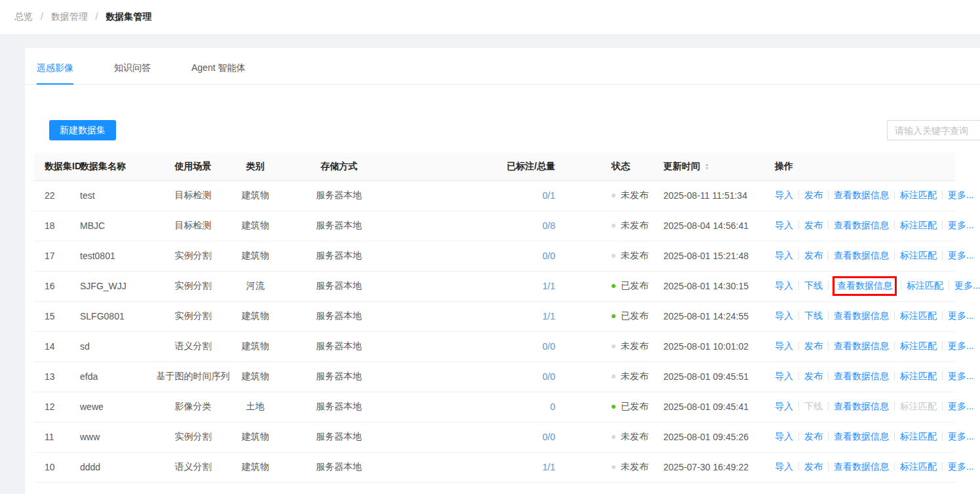 Image resolution: width=980 pixels, height=494 pixels. I want to click on search-input, so click(933, 130).